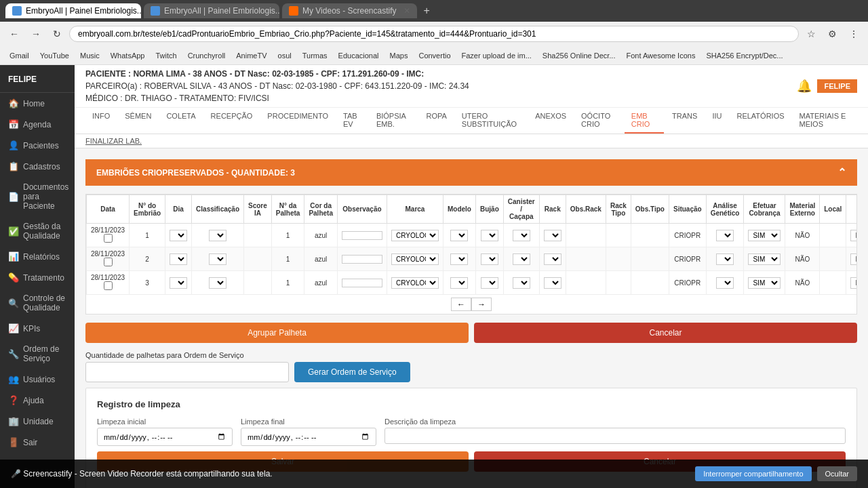 The width and height of the screenshot is (868, 488). What do you see at coordinates (37, 125) in the screenshot?
I see `sidebar-item-agenda: 📅 Agenda` at bounding box center [37, 125].